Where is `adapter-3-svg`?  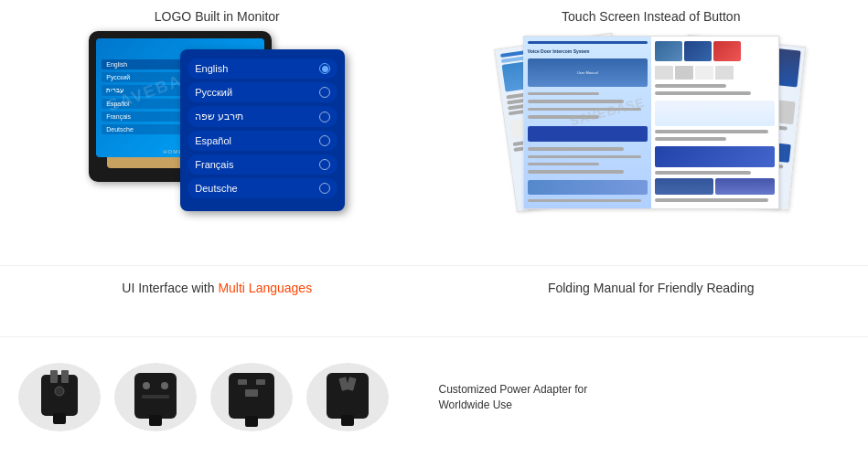 adapter-3-svg is located at coordinates (252, 398).